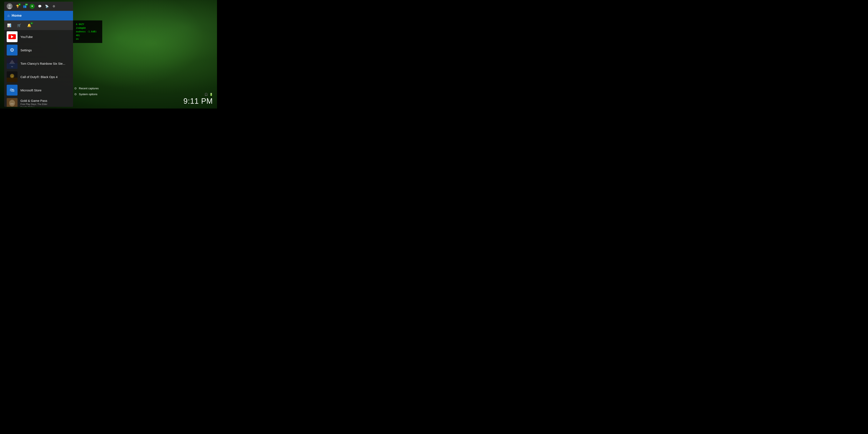 The image size is (868, 434). What do you see at coordinates (12, 102) in the screenshot?
I see `gp-thumbnail: ESO` at bounding box center [12, 102].